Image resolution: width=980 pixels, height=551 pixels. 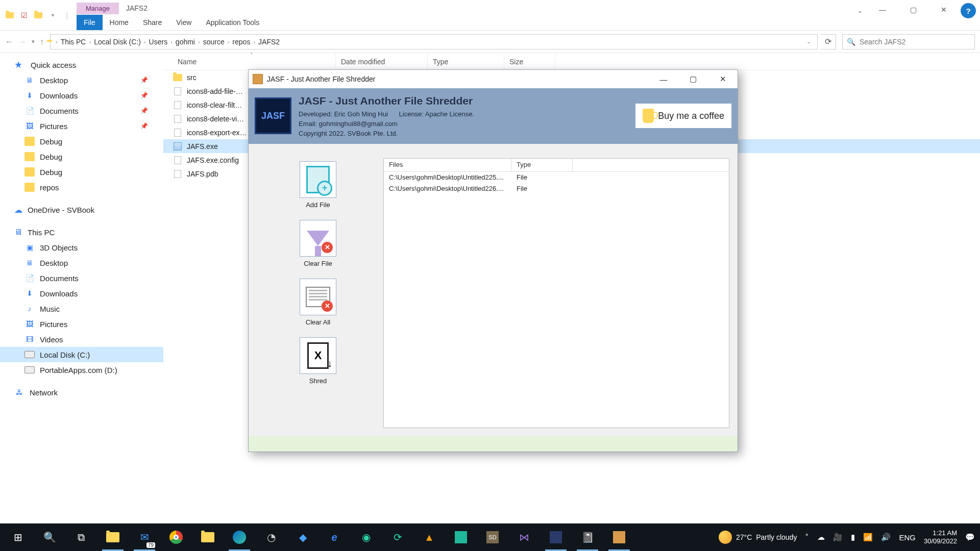 I want to click on jasf-column-files: Files, so click(x=448, y=165).